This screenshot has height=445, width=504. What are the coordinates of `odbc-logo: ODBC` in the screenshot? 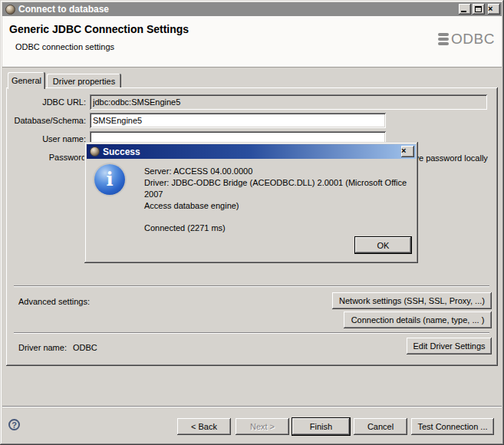 It's located at (466, 39).